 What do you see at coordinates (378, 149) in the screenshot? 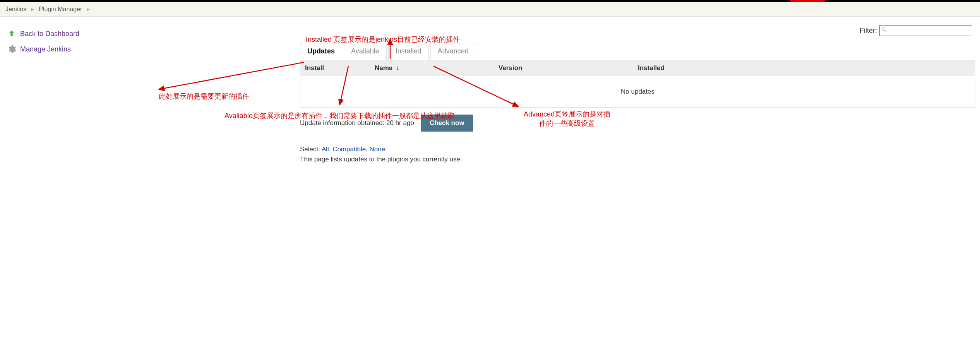
I see `select-none-link: None` at bounding box center [378, 149].